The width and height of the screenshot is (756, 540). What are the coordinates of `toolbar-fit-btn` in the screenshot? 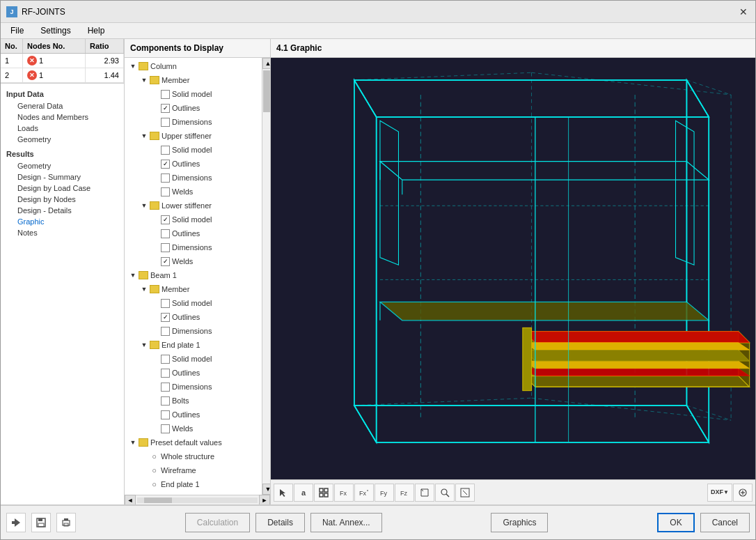 It's located at (465, 493).